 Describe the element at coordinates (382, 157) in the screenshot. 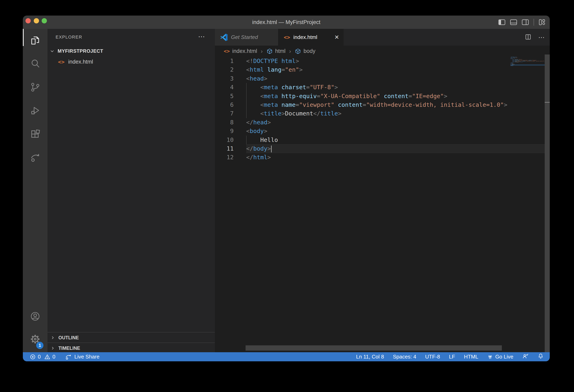

I see `code-line-12: 12</html>` at that location.